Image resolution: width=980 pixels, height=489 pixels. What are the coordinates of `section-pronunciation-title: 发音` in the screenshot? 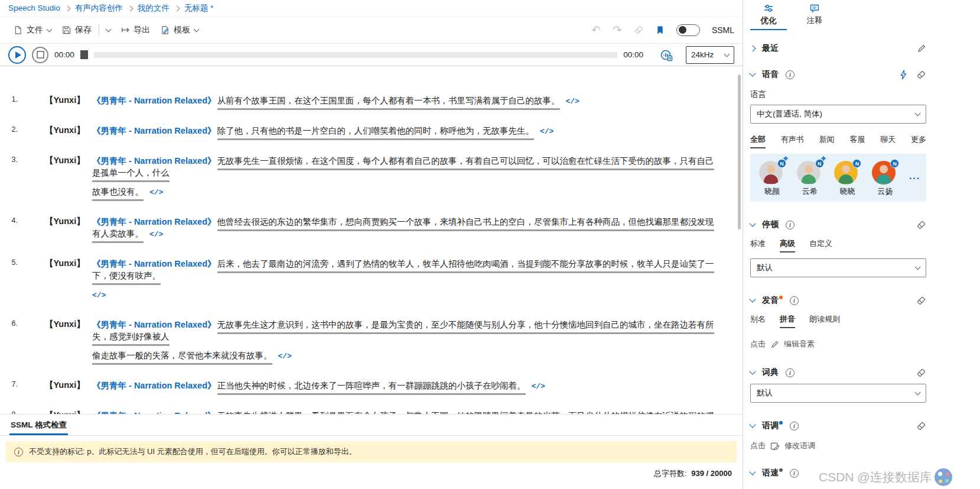 It's located at (773, 300).